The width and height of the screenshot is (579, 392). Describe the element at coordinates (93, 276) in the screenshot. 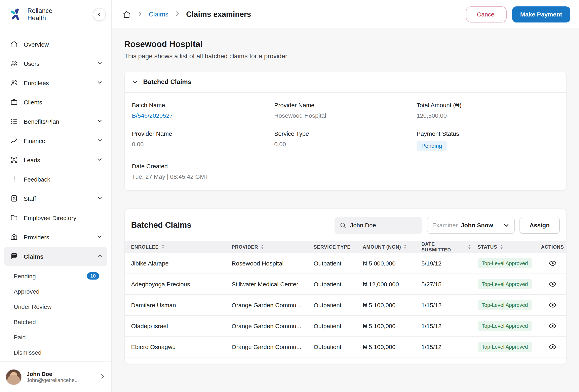

I see `pending-count-badge: 10` at that location.